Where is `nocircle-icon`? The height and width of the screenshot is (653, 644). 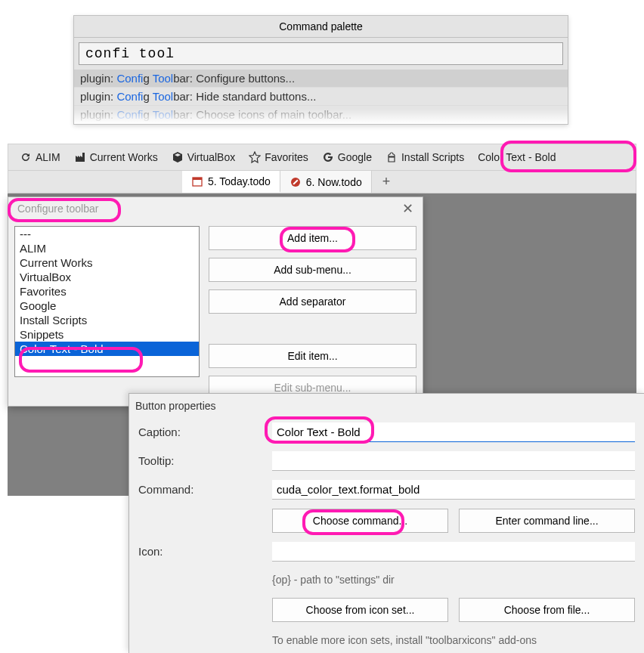 nocircle-icon is located at coordinates (296, 182).